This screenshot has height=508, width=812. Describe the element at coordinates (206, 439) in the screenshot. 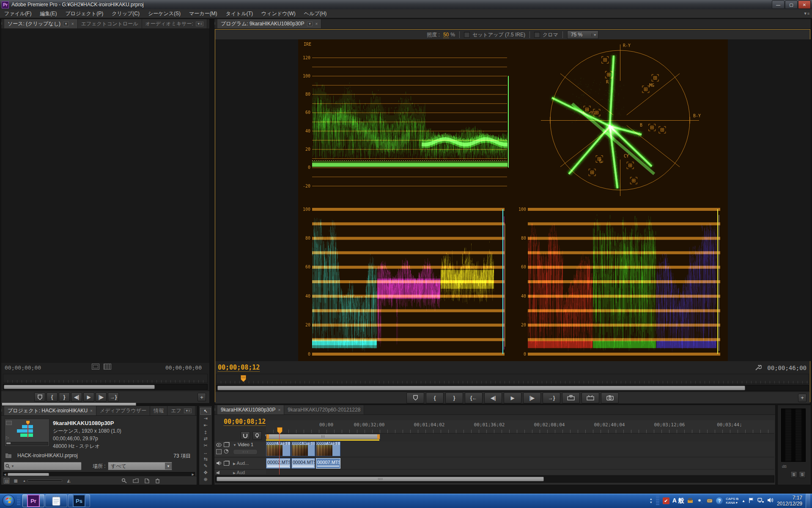

I see `tool-rate-stretch: ⇄` at that location.